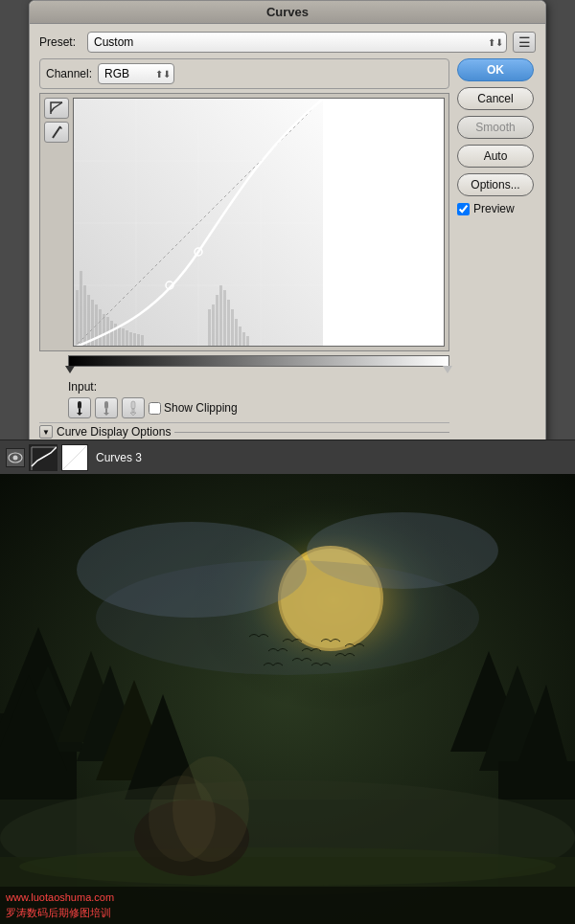  Describe the element at coordinates (259, 361) in the screenshot. I see `horizontal-gradient-bar` at that location.